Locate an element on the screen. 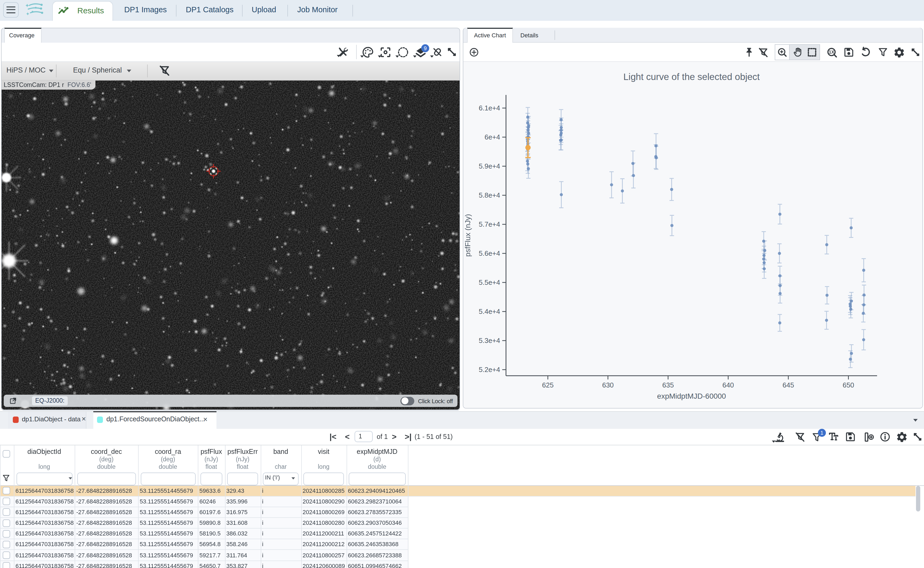  svg-text:Light curve of the selected ob: Light curve of the selected object is located at coordinates (692, 77).